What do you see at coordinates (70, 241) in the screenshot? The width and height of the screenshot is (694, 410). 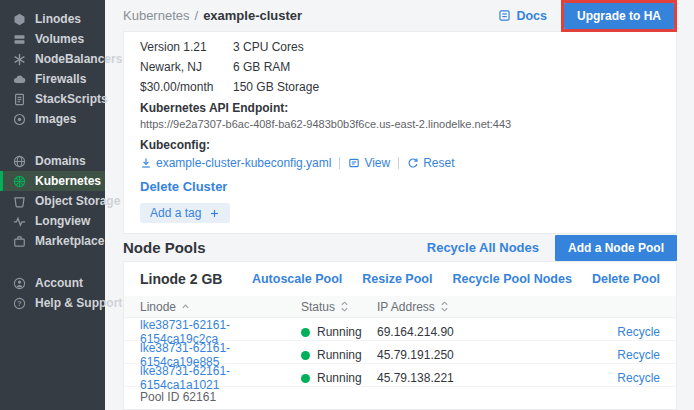 I see `sidebar-item-label: Marketplace` at bounding box center [70, 241].